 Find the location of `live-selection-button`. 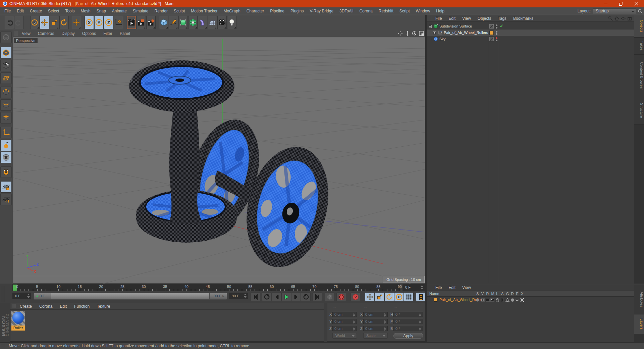

live-selection-button is located at coordinates (35, 22).